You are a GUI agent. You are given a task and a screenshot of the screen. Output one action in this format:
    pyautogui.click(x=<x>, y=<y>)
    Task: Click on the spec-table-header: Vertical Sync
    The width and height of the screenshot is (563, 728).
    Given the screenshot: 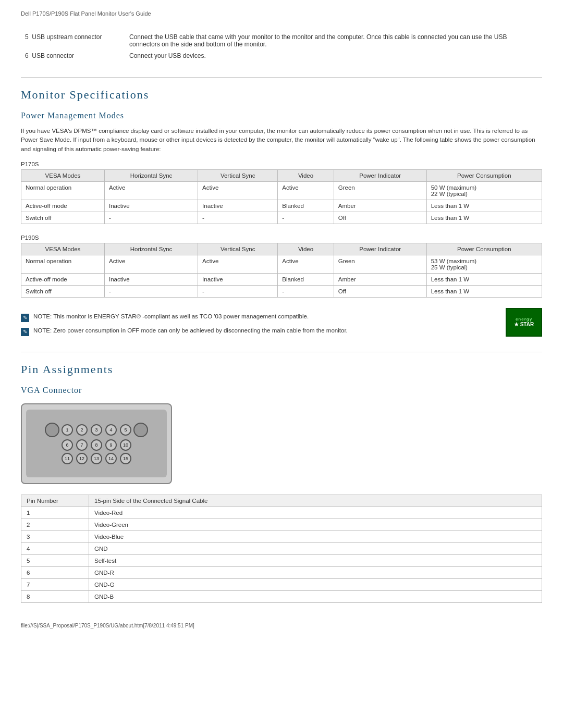 What is the action you would take?
    pyautogui.click(x=238, y=175)
    